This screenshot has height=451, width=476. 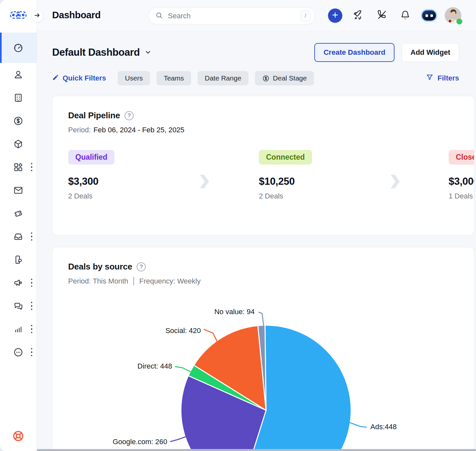 What do you see at coordinates (18, 75) in the screenshot?
I see `contacts-person-icon` at bounding box center [18, 75].